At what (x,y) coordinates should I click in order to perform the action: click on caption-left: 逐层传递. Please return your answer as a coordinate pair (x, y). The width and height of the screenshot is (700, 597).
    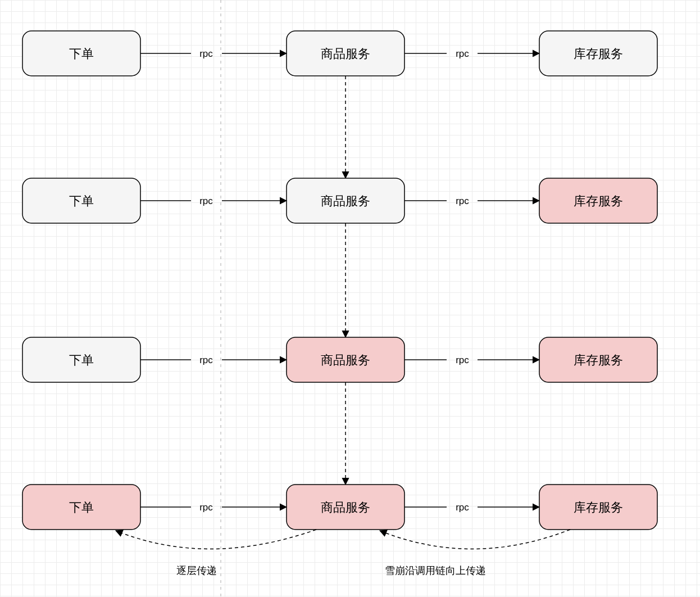
    Looking at the image, I should click on (197, 571).